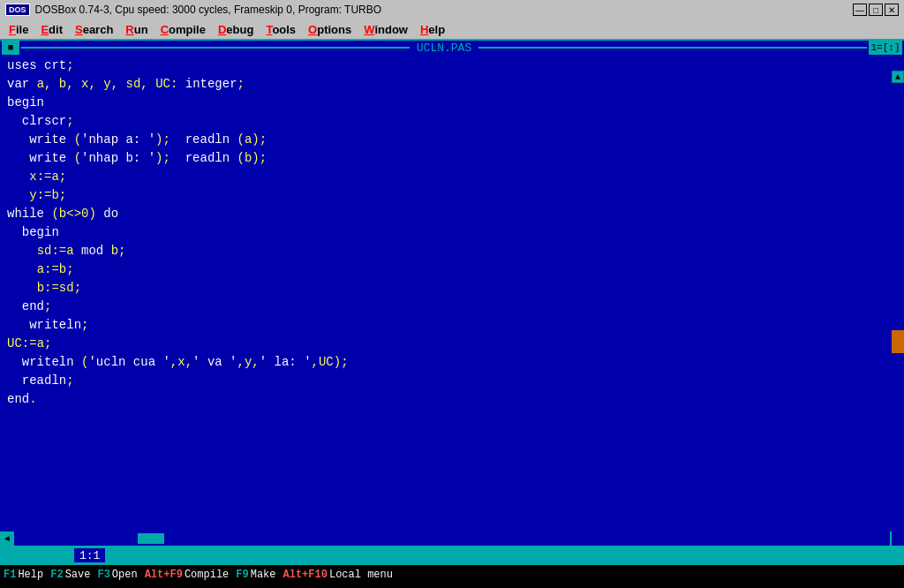  I want to click on scrollbar-right: ▲ ▼, so click(898, 308).